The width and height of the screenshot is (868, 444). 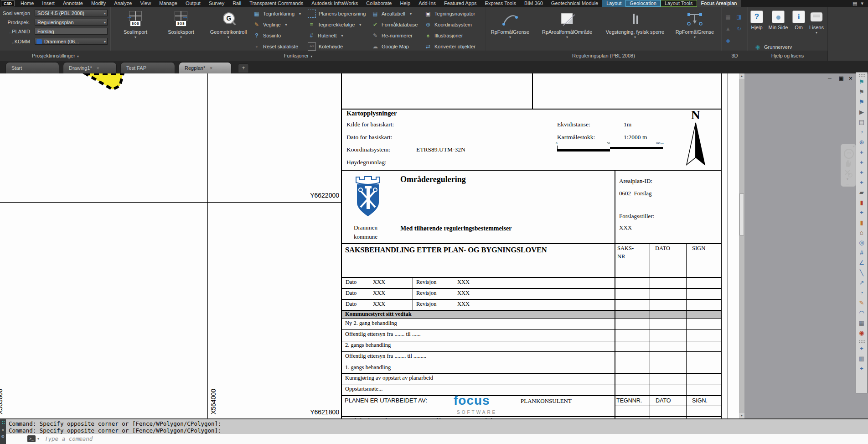 What do you see at coordinates (275, 47) in the screenshot?
I see `reset-skalaliste-button: ▫ Reset skalaliste` at bounding box center [275, 47].